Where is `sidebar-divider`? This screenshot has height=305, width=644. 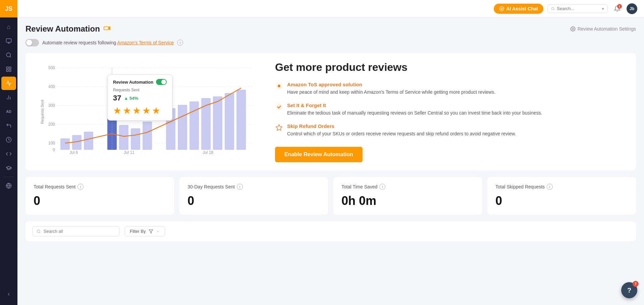 sidebar-divider is located at coordinates (9, 177).